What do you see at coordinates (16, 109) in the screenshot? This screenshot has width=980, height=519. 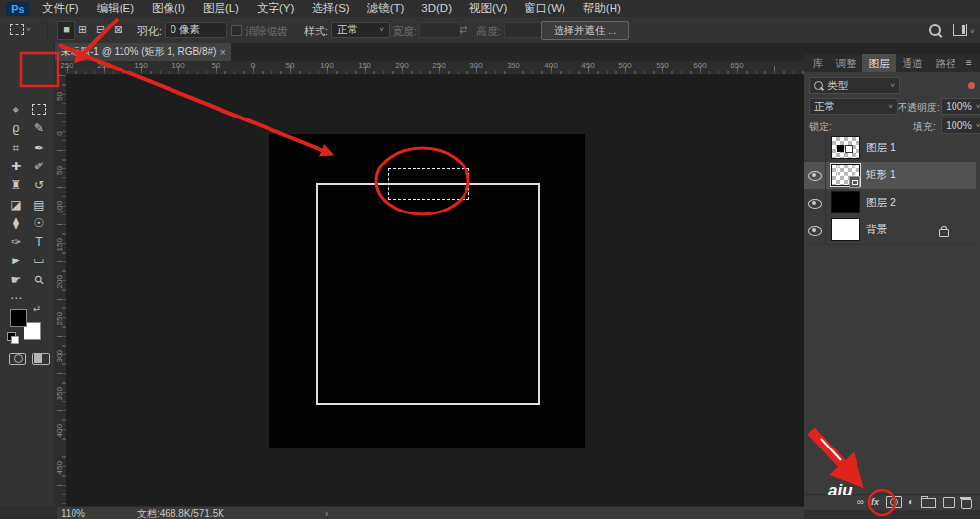 I see `move-tool: ⌖` at bounding box center [16, 109].